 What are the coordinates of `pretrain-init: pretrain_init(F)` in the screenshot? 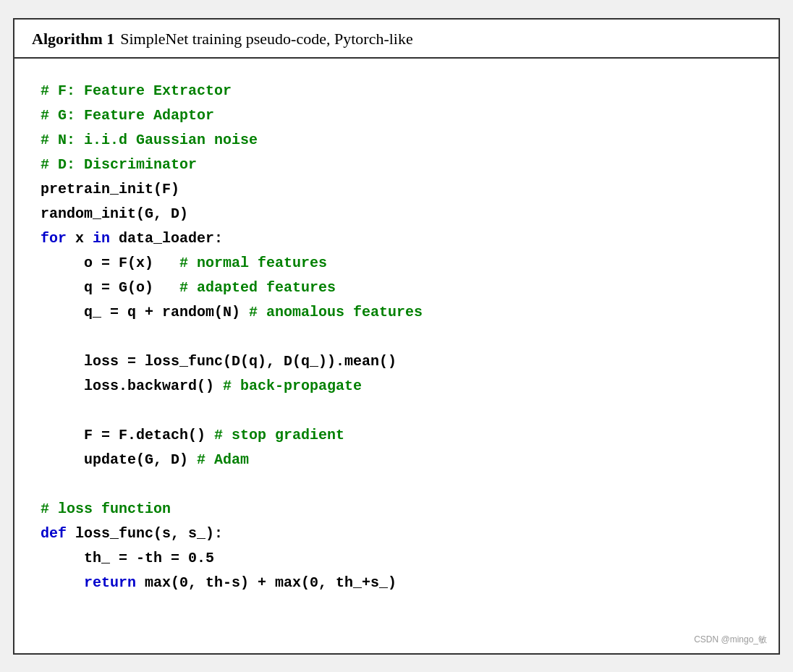 It's located at (396, 190).